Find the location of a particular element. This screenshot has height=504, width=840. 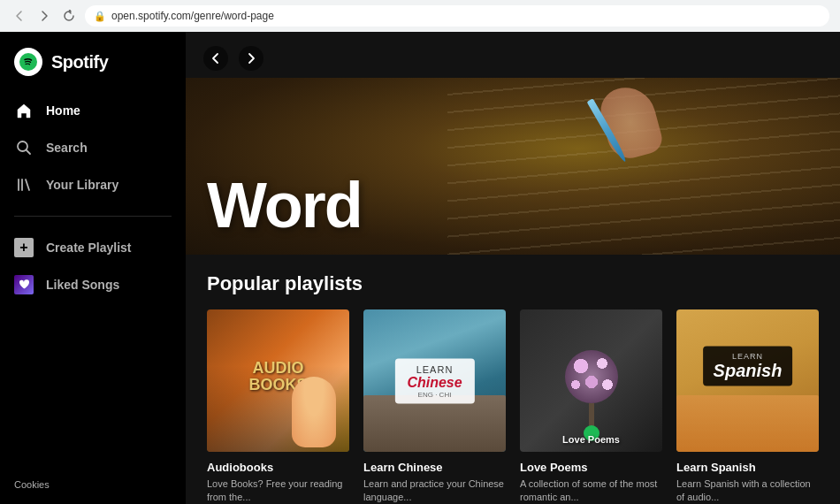

sidebar-divider is located at coordinates (93, 216).